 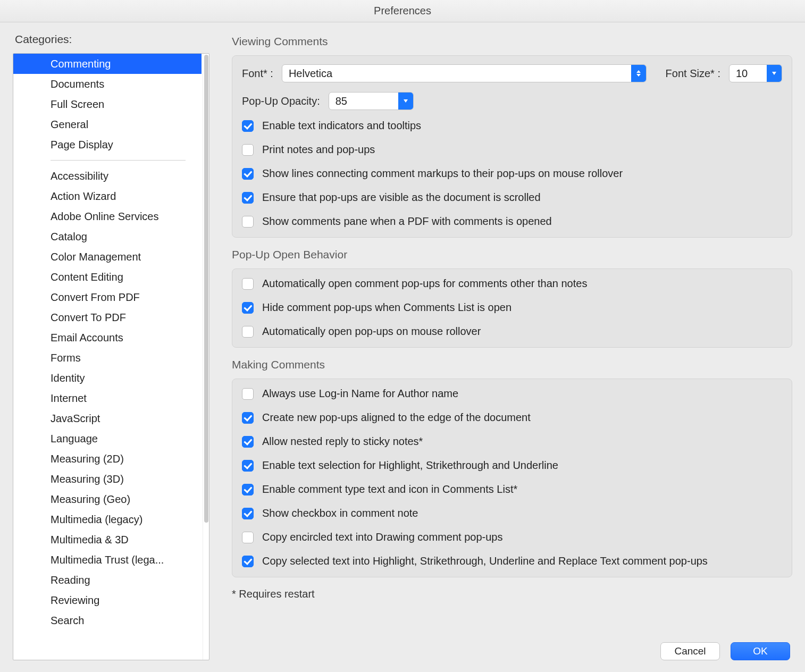 What do you see at coordinates (107, 519) in the screenshot?
I see `category-item: Multimedia (legacy)` at bounding box center [107, 519].